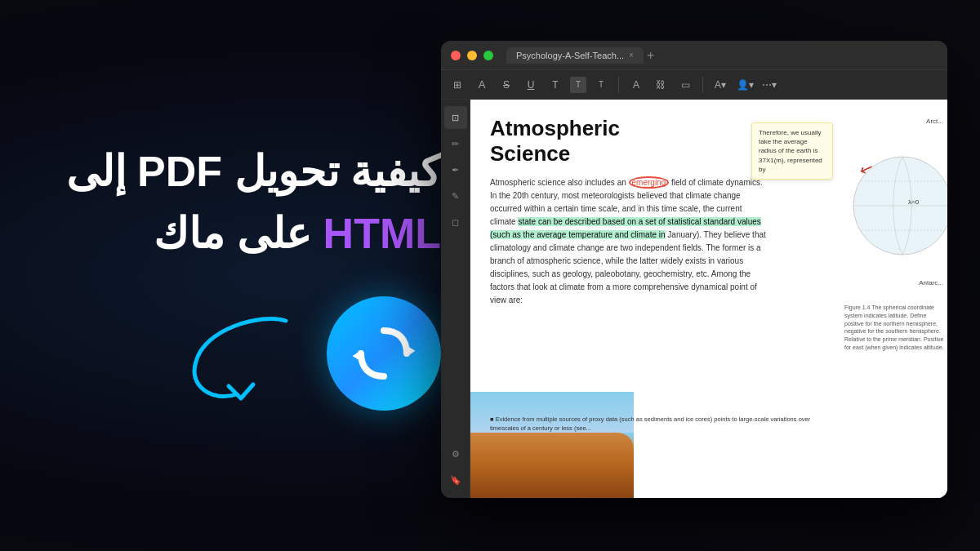 This screenshot has width=980, height=551. Describe the element at coordinates (720, 85) in the screenshot. I see `toolbar-color-icon: A▾` at that location.